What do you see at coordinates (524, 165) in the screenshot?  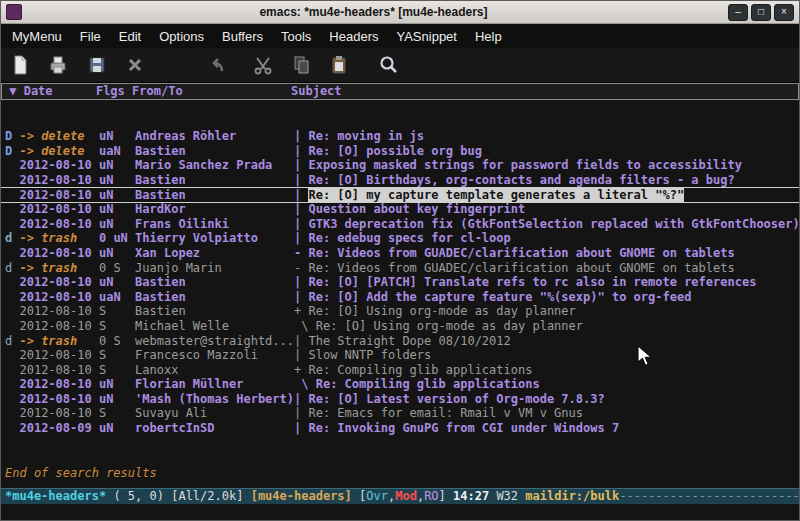 I see `subject-cell: Exposing masked strings for password fie…` at bounding box center [524, 165].